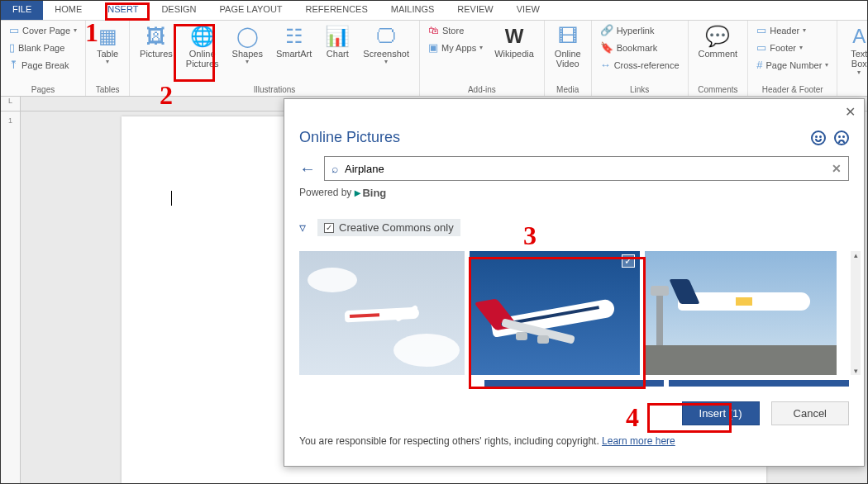 Image resolution: width=868 pixels, height=484 pixels. What do you see at coordinates (718, 42) in the screenshot?
I see `comment-button: 💬Comment` at bounding box center [718, 42].